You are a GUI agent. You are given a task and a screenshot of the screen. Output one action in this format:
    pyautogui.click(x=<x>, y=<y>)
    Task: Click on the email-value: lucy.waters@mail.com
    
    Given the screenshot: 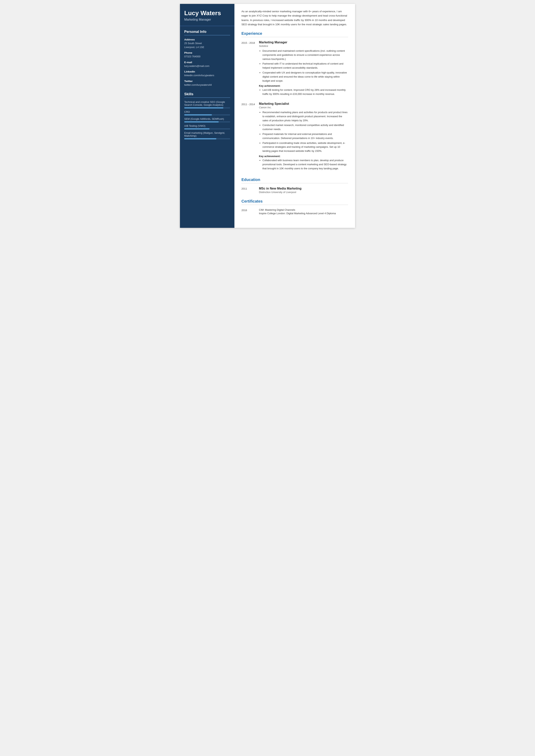 What is the action you would take?
    pyautogui.click(x=207, y=66)
    